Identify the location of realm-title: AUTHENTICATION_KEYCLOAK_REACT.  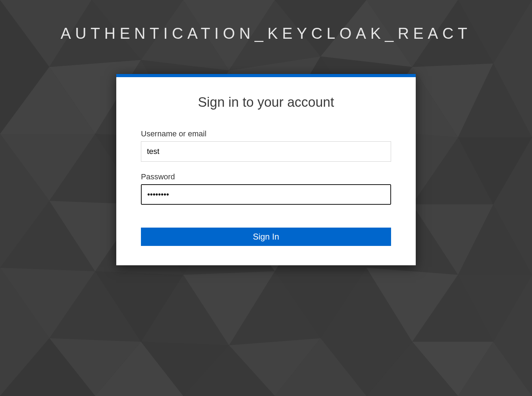
(266, 33).